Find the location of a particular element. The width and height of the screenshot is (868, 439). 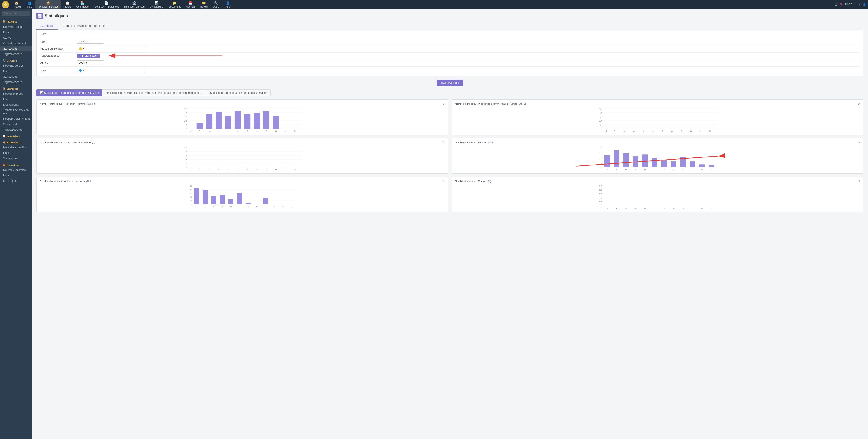

nav-facturation: 📄 Facturation | Paiement is located at coordinates (106, 5).